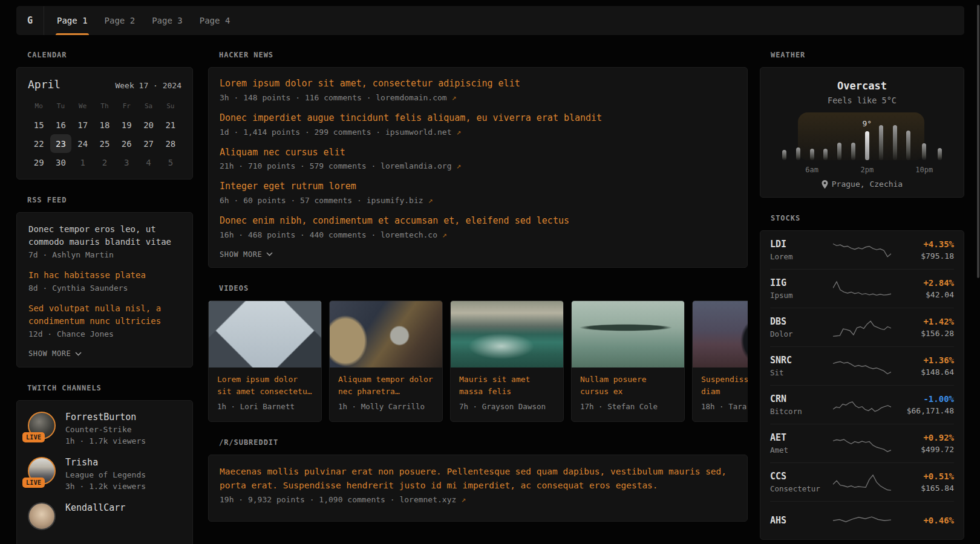 The image size is (980, 544). Describe the element at coordinates (42, 516) in the screenshot. I see `avatar` at that location.